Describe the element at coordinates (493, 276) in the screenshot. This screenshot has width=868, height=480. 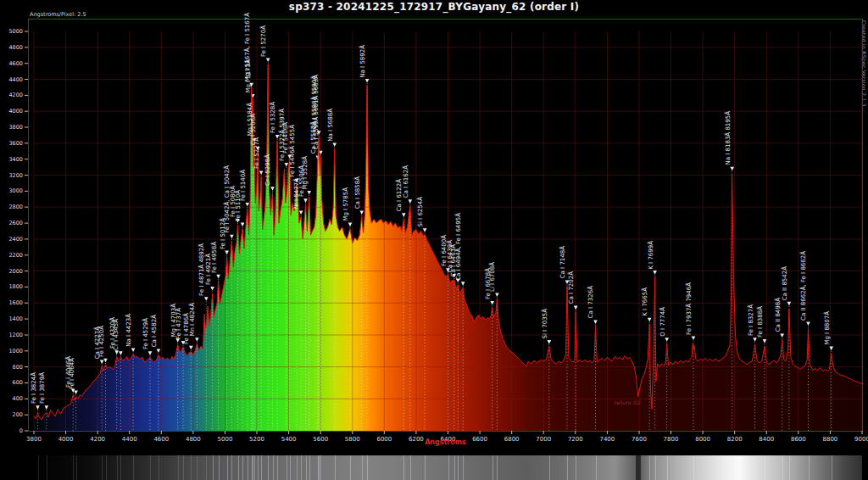
I see `spectral-line-label: Li I 6708Å` at that location.